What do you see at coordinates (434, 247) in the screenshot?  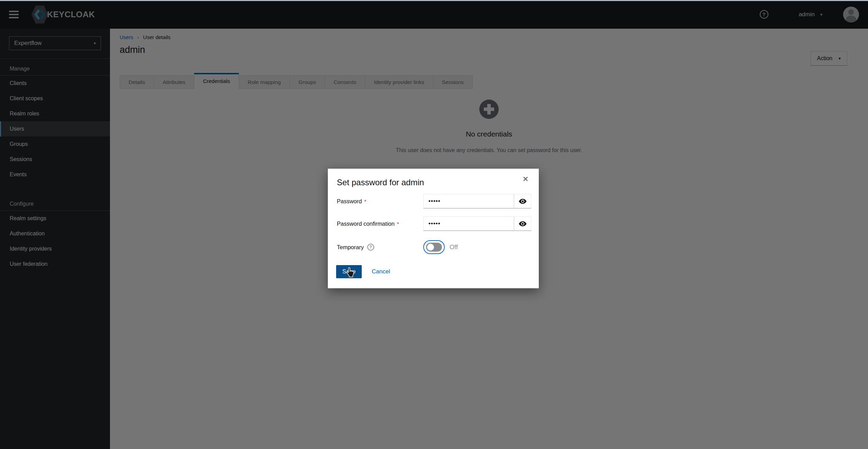 I see `toggle-track` at bounding box center [434, 247].